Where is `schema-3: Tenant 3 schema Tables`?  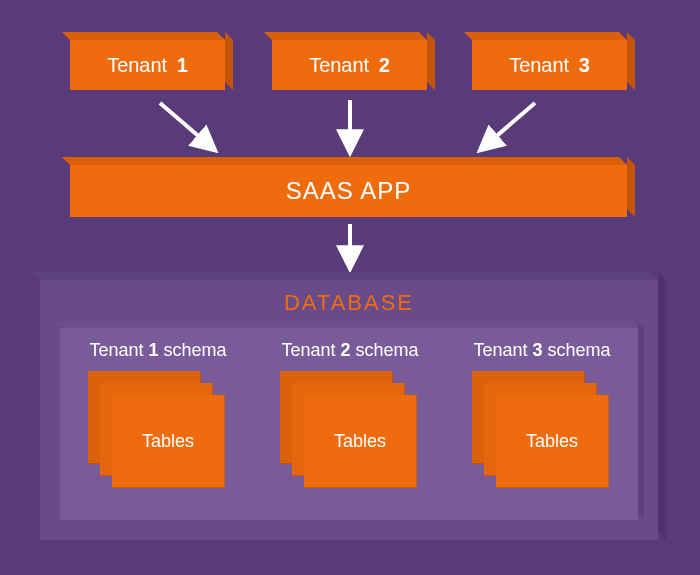
schema-3: Tenant 3 schema Tables is located at coordinates (542, 410).